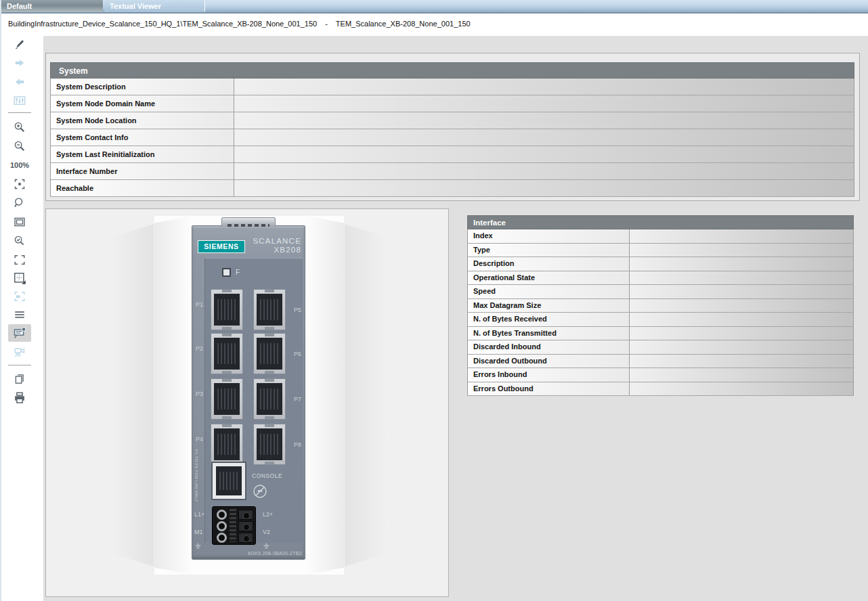 Image resolution: width=868 pixels, height=601 pixels. I want to click on no-phone-icon, so click(260, 491).